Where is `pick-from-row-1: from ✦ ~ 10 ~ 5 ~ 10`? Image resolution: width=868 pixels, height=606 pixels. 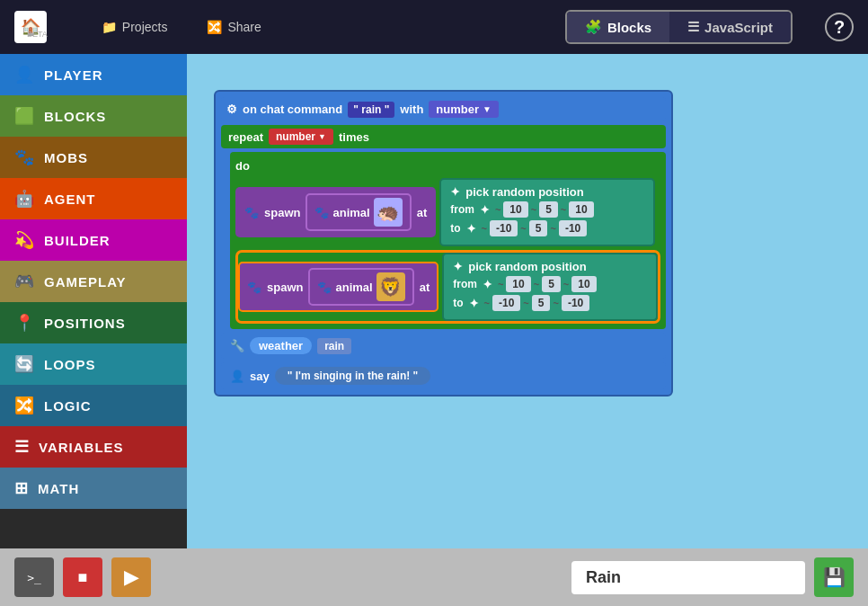
pick-from-row-1: from ✦ ~ 10 ~ 5 ~ 10 is located at coordinates (547, 209).